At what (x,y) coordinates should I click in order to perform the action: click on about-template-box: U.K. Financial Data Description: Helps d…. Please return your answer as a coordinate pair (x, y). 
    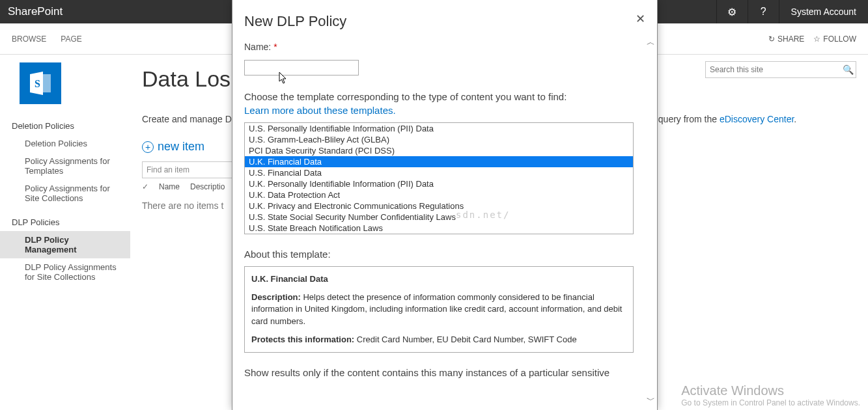
    Looking at the image, I should click on (439, 310).